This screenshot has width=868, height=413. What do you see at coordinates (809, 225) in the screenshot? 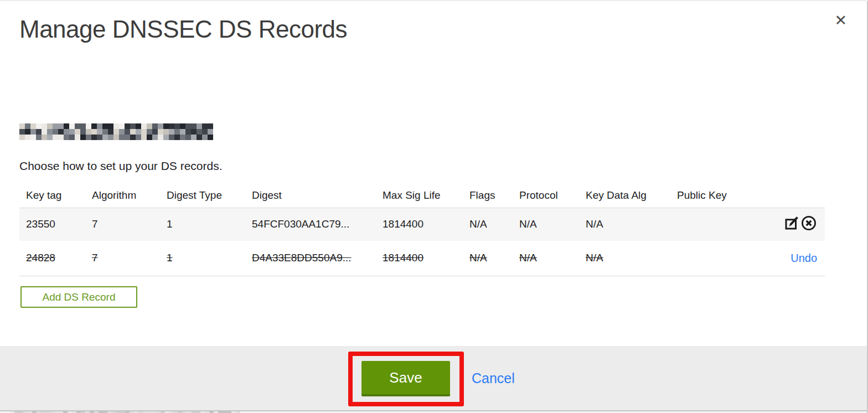
I see `delete-icon` at bounding box center [809, 225].